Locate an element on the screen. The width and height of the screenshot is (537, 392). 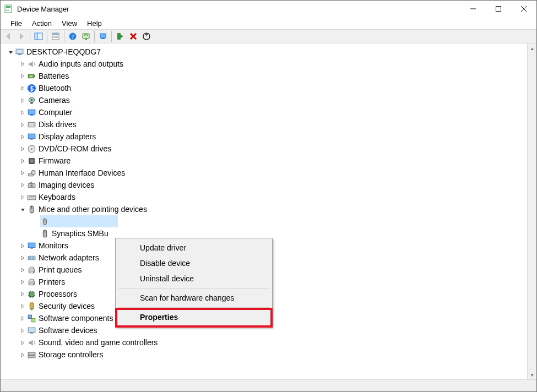
tree-category: Cameras is located at coordinates (264, 100).